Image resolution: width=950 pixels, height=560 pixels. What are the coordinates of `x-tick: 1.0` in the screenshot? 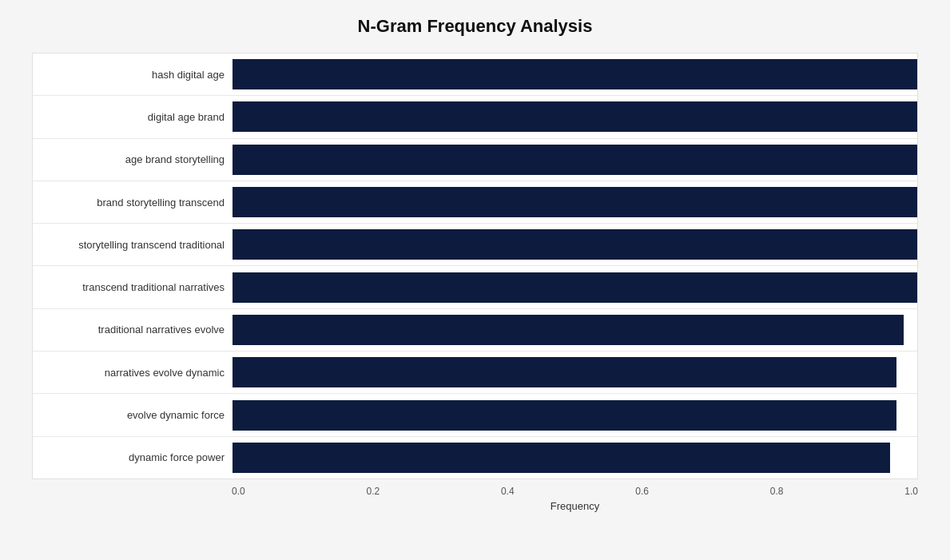 It's located at (911, 491).